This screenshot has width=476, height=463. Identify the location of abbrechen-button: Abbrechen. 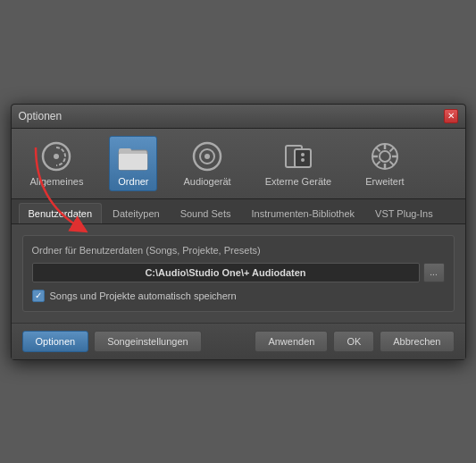
(416, 341).